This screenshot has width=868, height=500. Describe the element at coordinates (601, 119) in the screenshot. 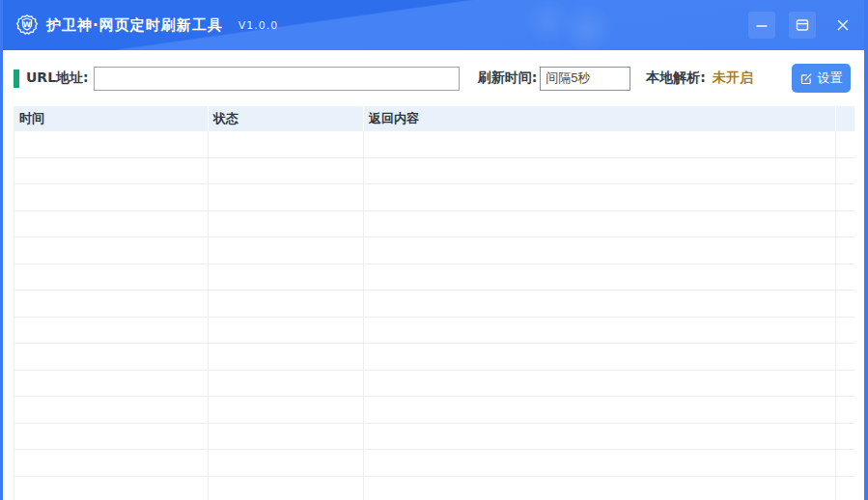

I see `column-header-response: 返回内容` at that location.